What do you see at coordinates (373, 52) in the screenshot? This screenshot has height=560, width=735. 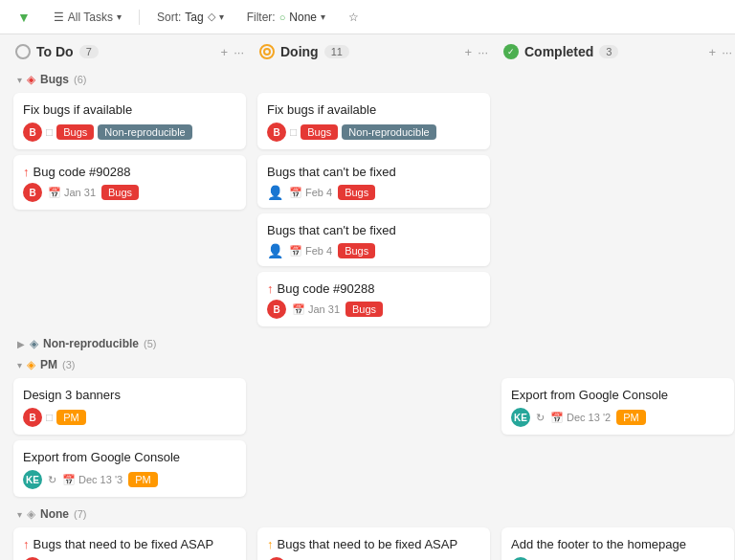 I see `doing-column-header: Doing 11 + ···` at bounding box center [373, 52].